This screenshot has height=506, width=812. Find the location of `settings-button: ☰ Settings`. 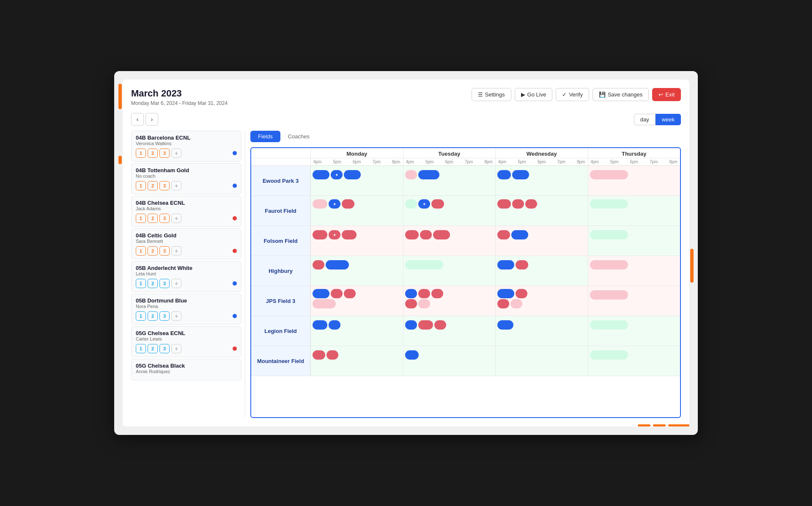

settings-button: ☰ Settings is located at coordinates (491, 95).